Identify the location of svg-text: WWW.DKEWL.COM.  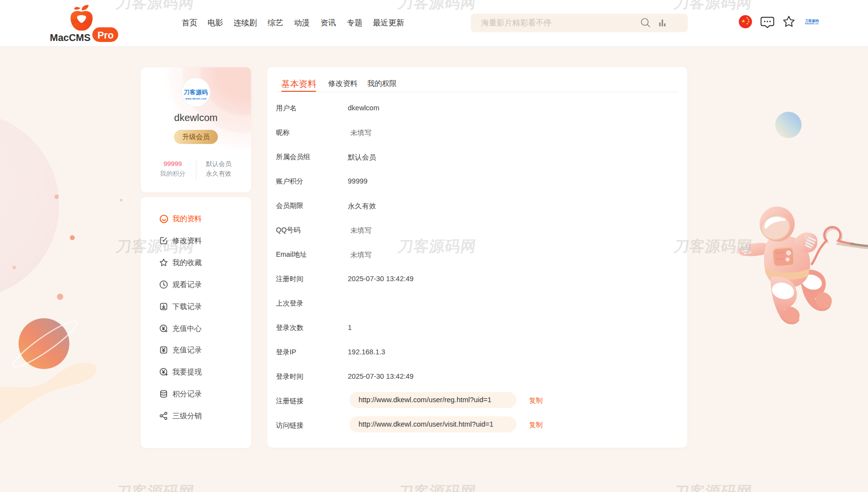
(812, 24).